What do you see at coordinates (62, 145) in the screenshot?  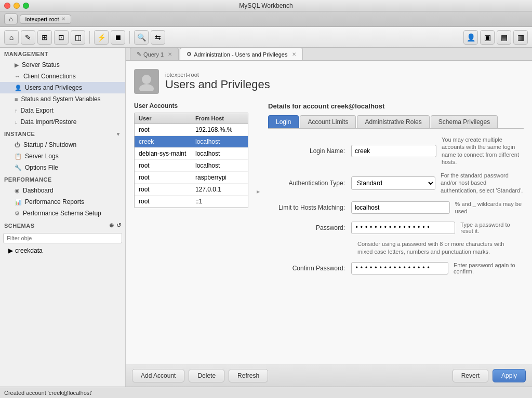 I see `sidebar-item-startup-shutdown: ⏻ Startup / Shutdown` at bounding box center [62, 145].